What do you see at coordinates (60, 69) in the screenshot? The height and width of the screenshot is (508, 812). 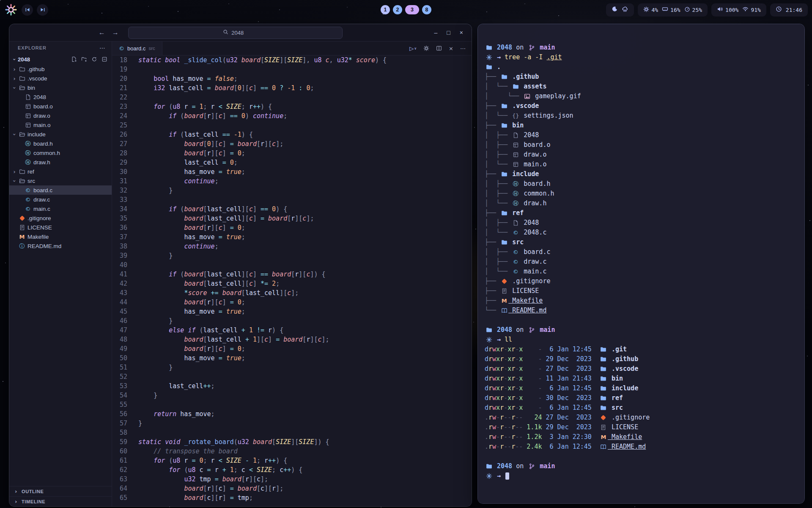 I see `file-tree-item-.github: ›.github` at bounding box center [60, 69].